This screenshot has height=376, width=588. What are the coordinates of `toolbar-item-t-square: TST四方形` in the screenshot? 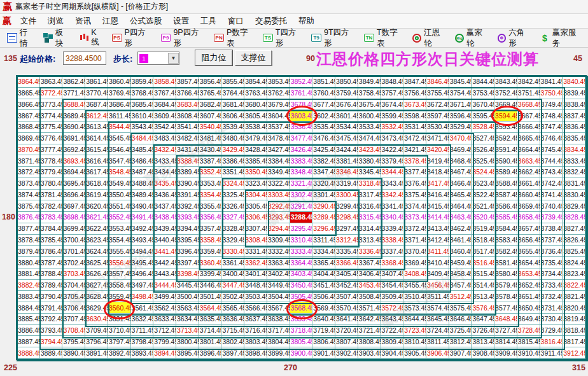 It's located at (284, 38).